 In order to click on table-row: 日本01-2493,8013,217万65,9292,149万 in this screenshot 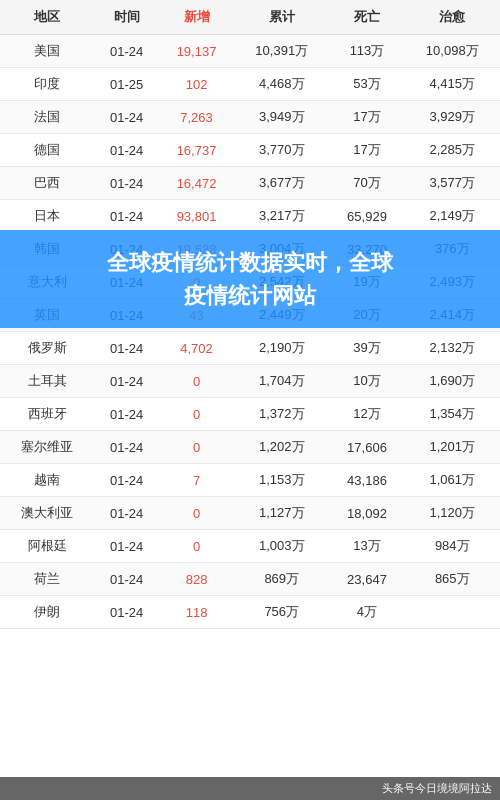, I will do `click(250, 216)`.